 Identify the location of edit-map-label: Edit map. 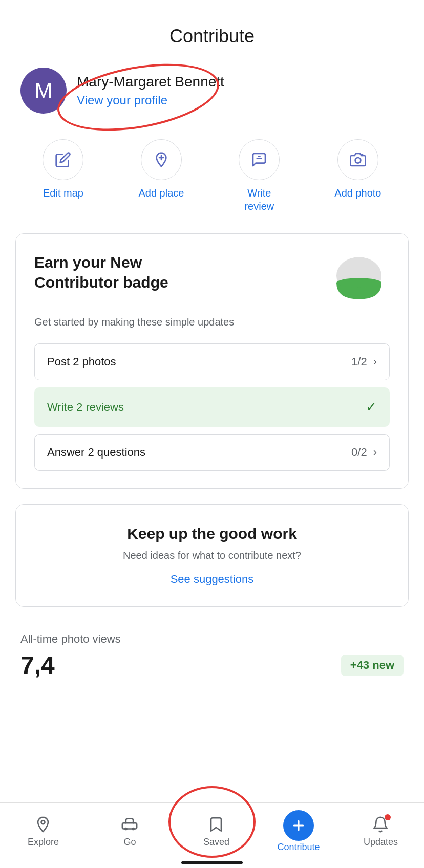
(63, 193).